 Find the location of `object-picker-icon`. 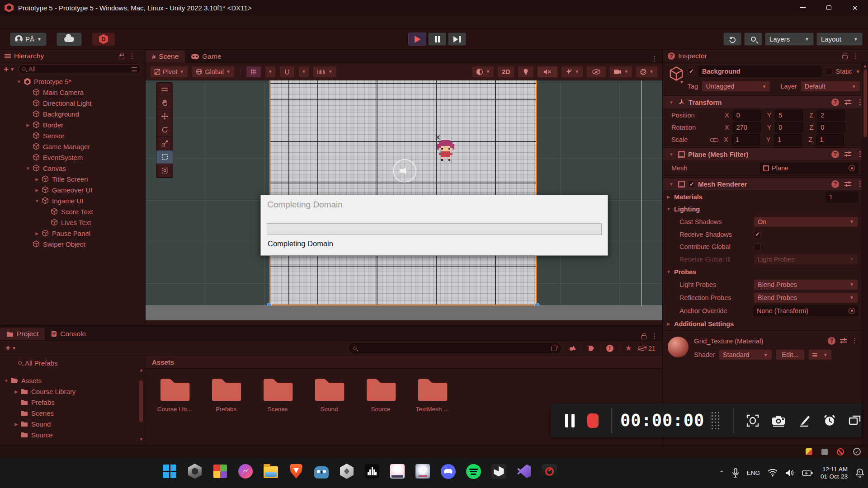

object-picker-icon is located at coordinates (852, 311).